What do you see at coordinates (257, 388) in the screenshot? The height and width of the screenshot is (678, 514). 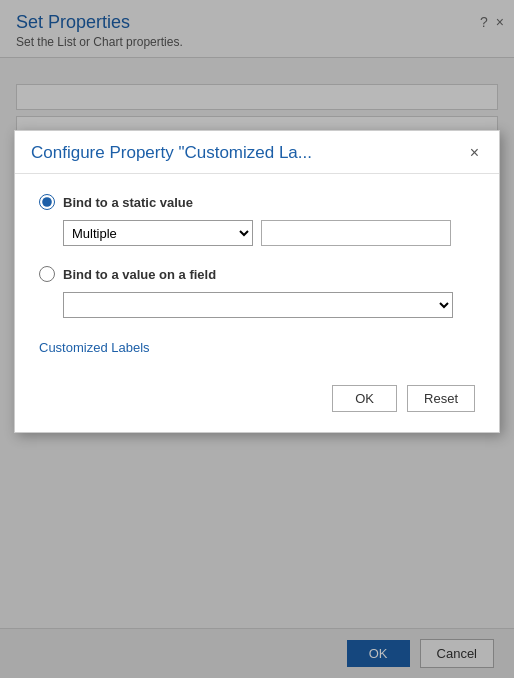 I see `modal-footer: OK Reset` at bounding box center [257, 388].